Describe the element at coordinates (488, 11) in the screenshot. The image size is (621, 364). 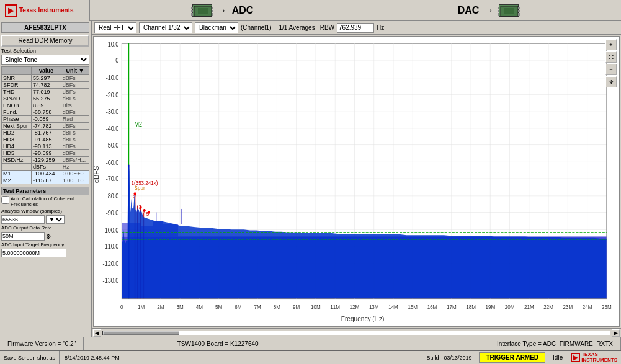
I see `dac-section: DAC →` at that location.